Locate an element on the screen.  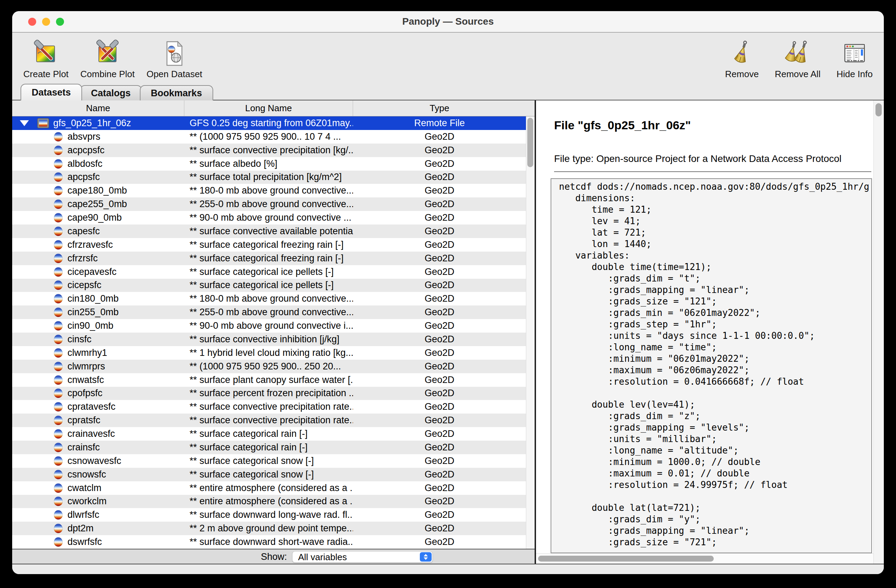
file-type-line: File type: Open-source Project for a Net… is located at coordinates (713, 159).